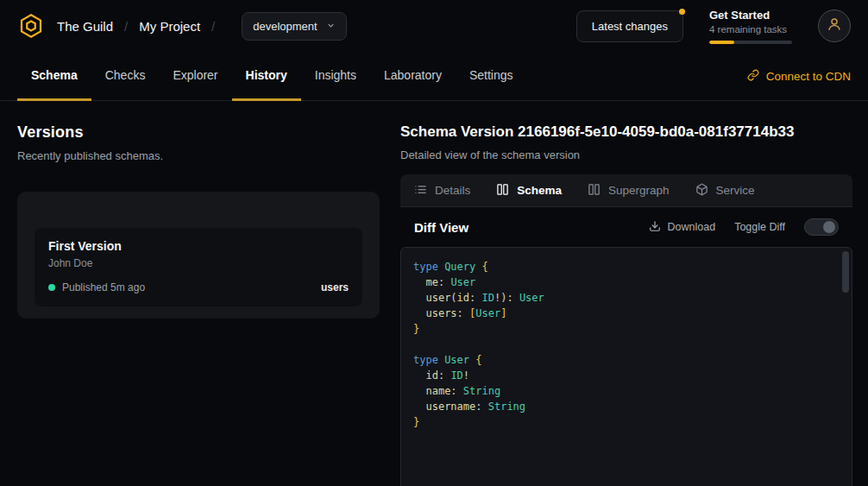 The height and width of the screenshot is (486, 868). I want to click on diff-toolbar: Diff View Download Toggle Diff, so click(626, 227).